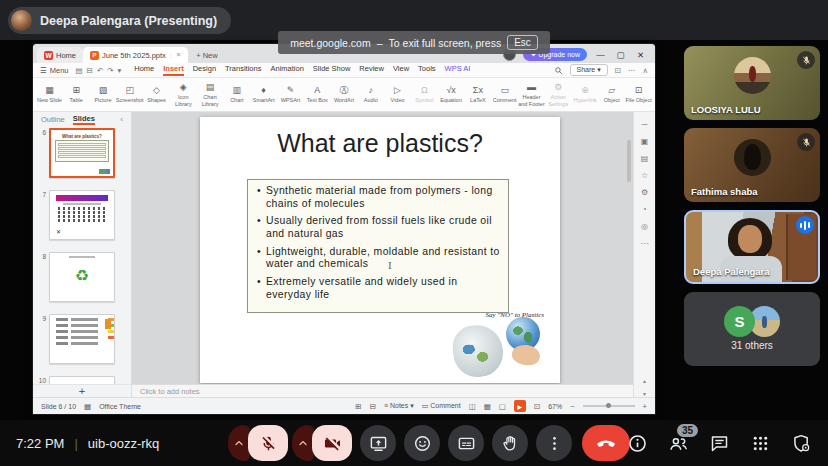 This screenshot has height=466, width=828. I want to click on previous-slide-icon: ▴, so click(644, 382).